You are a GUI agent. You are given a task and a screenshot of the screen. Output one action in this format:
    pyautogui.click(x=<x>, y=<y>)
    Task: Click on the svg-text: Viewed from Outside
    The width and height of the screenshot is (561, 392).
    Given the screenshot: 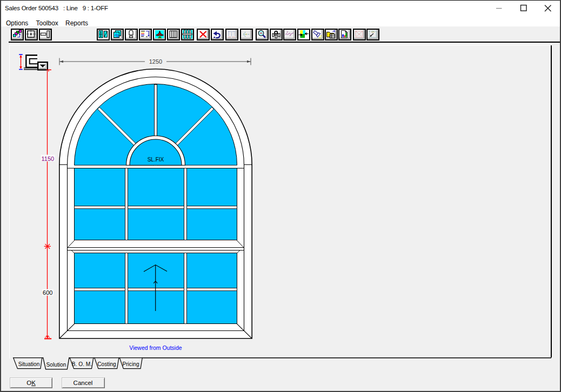 What is the action you would take?
    pyautogui.click(x=156, y=348)
    